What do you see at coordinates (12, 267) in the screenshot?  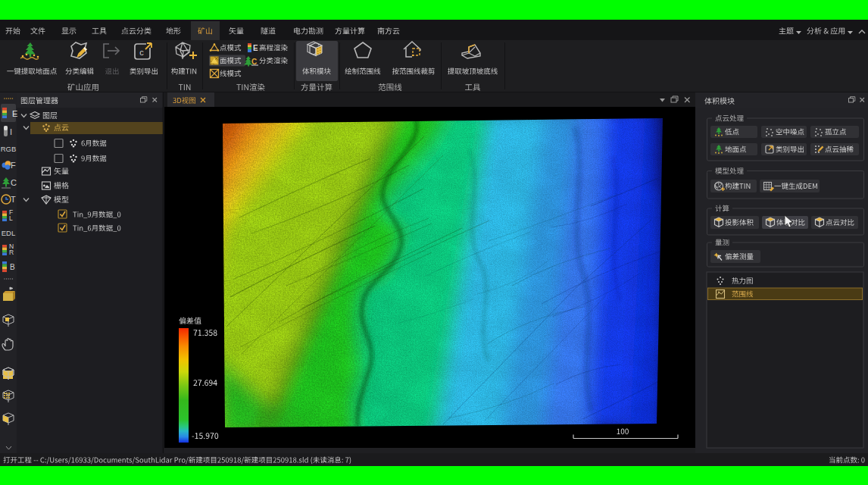 I see `svg-text: B` at bounding box center [12, 267].